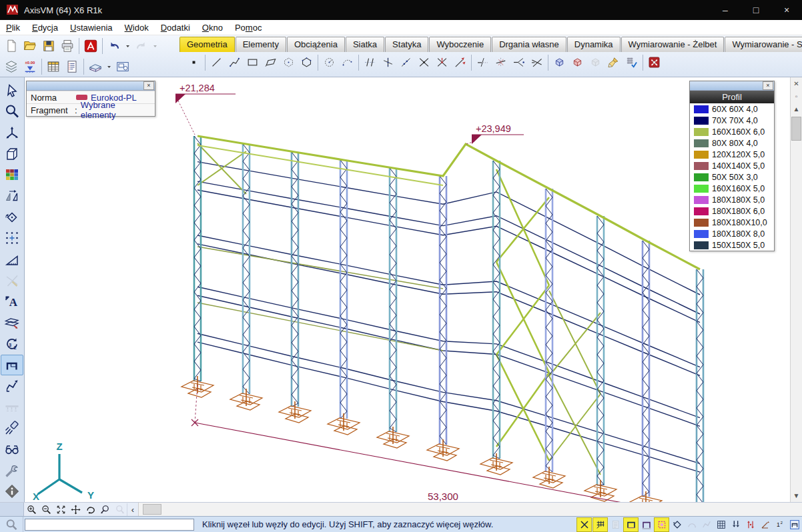 The height and width of the screenshot is (532, 802). Describe the element at coordinates (61, 509) in the screenshot. I see `zoom-fit-button` at that location.